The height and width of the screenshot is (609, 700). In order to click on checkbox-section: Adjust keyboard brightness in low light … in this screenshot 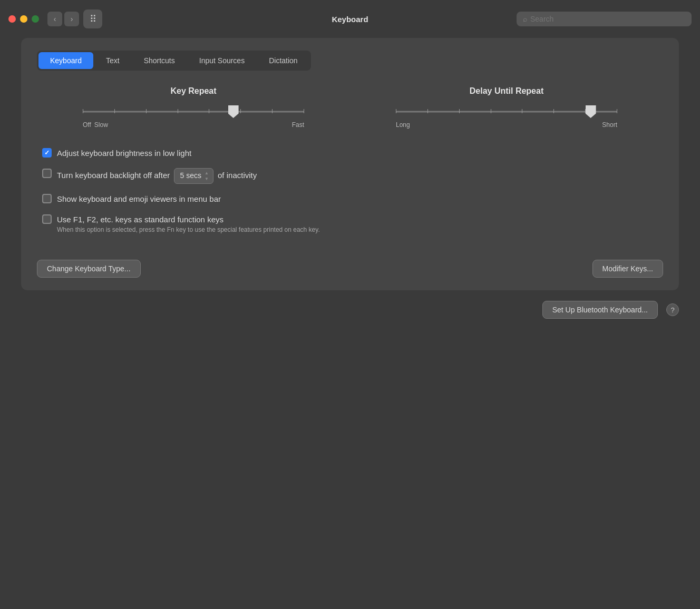, I will do `click(353, 191)`.